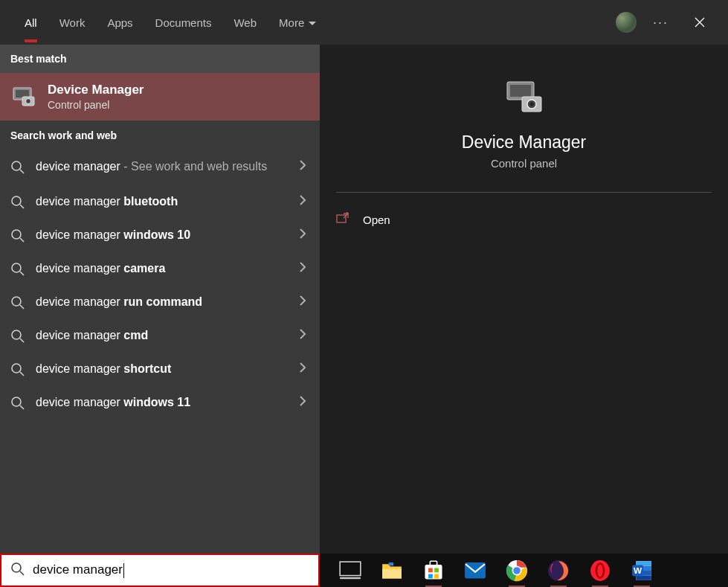 The image size is (728, 587). I want to click on caret-down-icon, so click(312, 24).